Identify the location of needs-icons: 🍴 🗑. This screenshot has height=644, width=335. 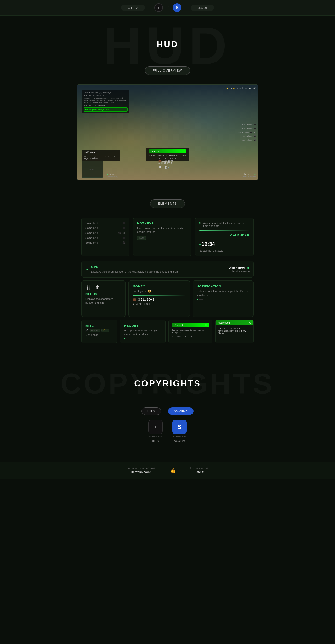
(104, 288).